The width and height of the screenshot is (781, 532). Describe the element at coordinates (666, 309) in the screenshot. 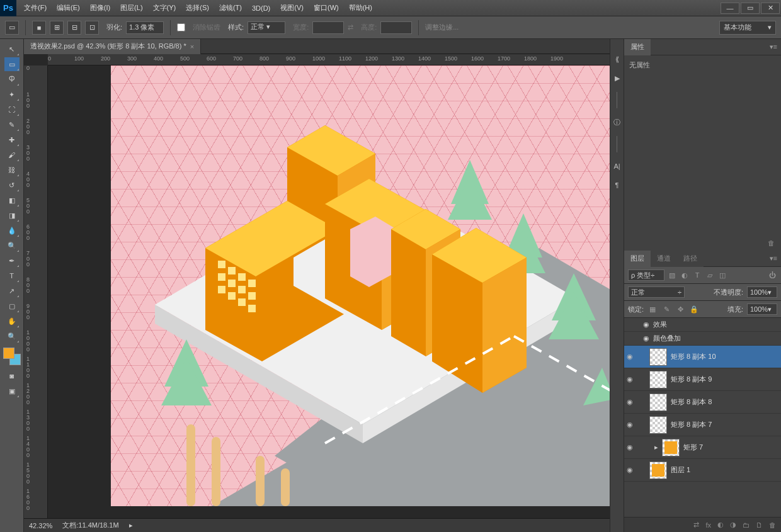

I see `lock-paint-icon: ✎` at that location.